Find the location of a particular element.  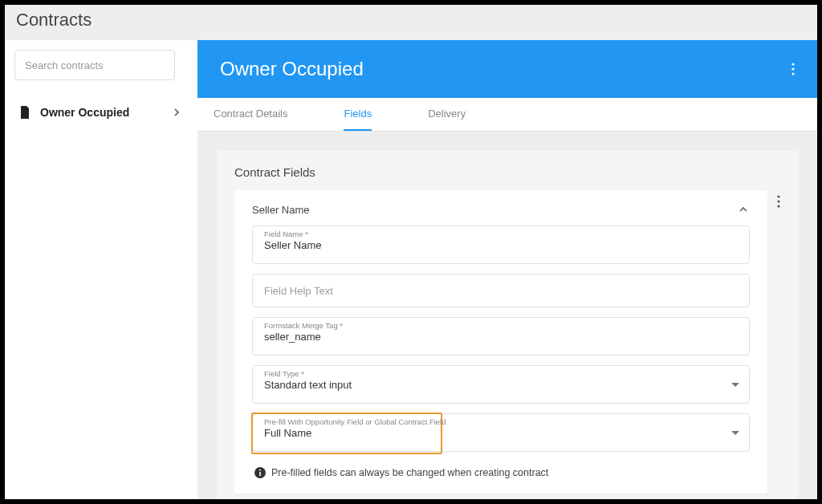

tab-fields: Fields is located at coordinates (358, 114).